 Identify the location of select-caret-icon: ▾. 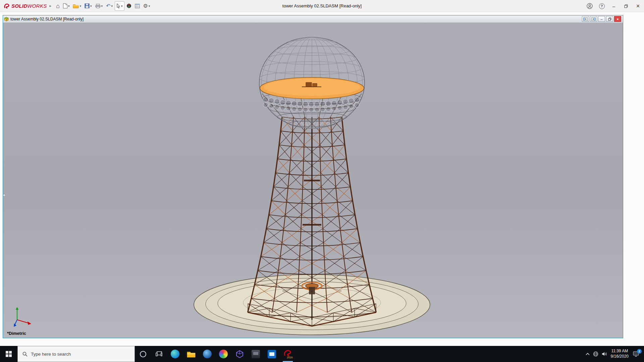
(122, 6).